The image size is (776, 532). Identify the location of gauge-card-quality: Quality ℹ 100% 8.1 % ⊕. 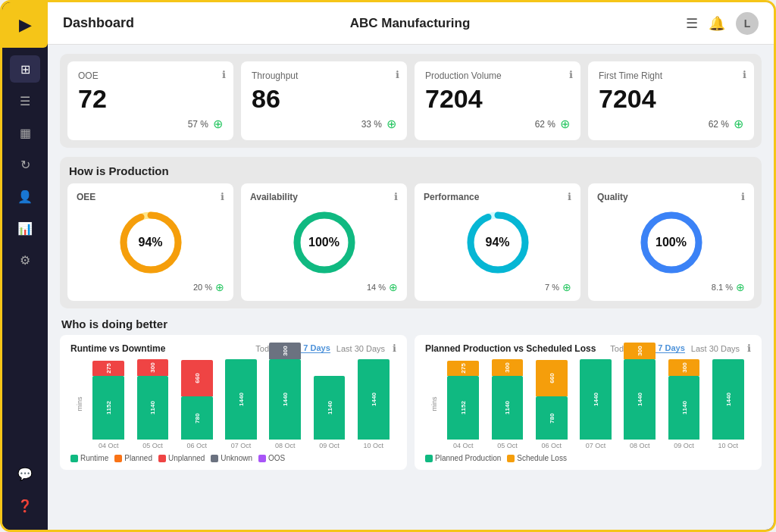
(671, 243).